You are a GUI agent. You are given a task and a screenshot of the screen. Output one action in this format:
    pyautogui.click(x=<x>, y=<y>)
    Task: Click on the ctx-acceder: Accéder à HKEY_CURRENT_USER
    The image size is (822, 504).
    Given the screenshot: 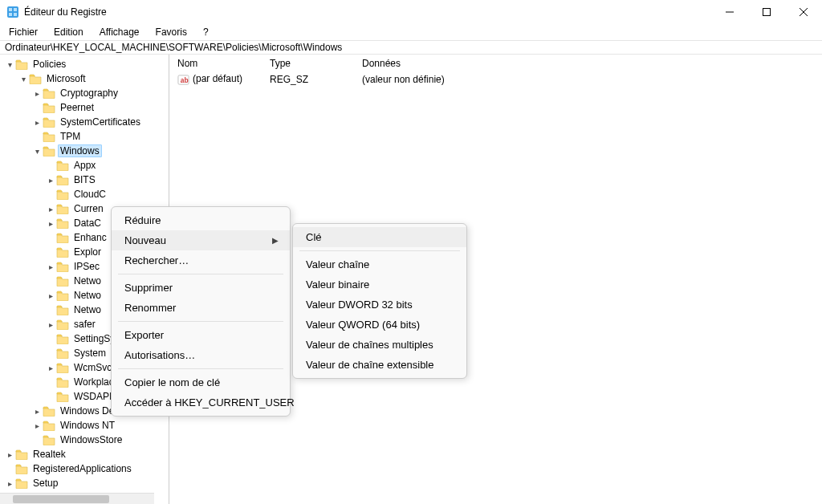 What is the action you would take?
    pyautogui.click(x=201, y=403)
    